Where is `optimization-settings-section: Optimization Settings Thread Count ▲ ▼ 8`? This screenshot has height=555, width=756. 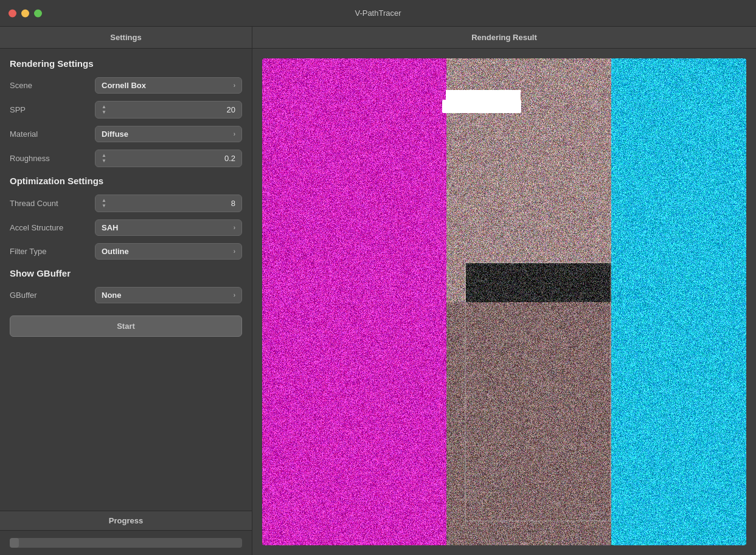
optimization-settings-section: Optimization Settings Thread Count ▲ ▼ 8 is located at coordinates (126, 218).